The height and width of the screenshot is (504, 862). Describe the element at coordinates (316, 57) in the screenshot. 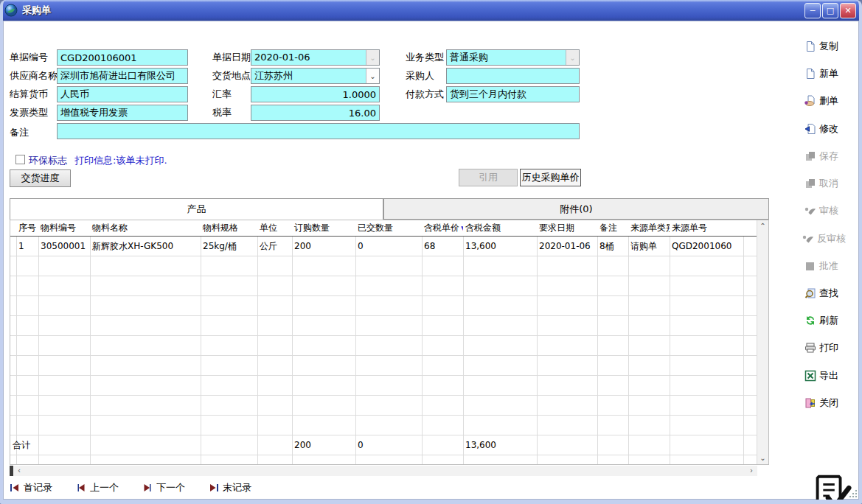

I see `doc-date-combo: 2020-01-06 ⌄` at that location.